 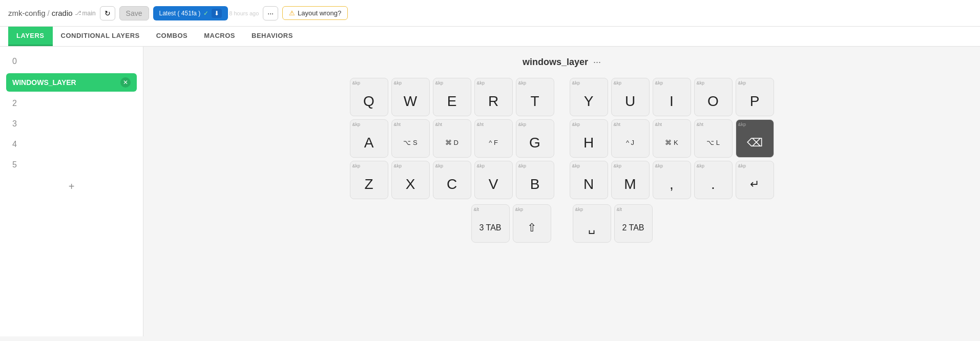 What do you see at coordinates (320, 13) in the screenshot?
I see `layout-wrong-label: Layout wrong?` at bounding box center [320, 13].